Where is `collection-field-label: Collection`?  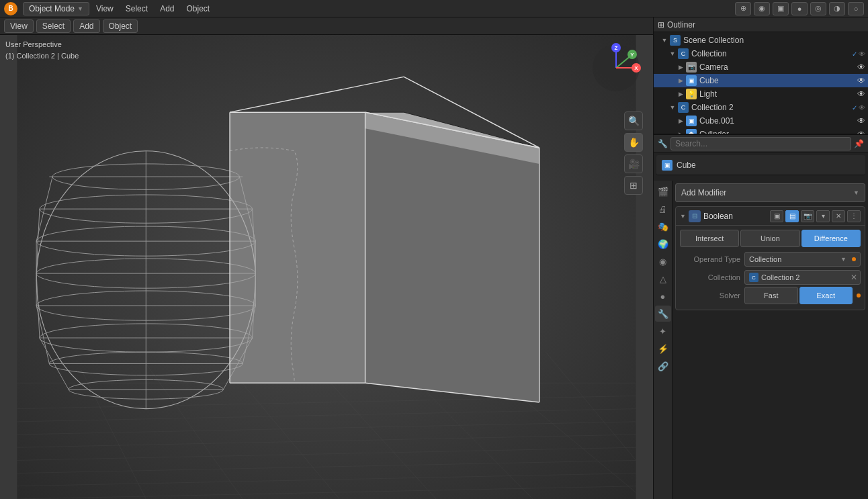
collection-field-label: Collection is located at coordinates (710, 277).